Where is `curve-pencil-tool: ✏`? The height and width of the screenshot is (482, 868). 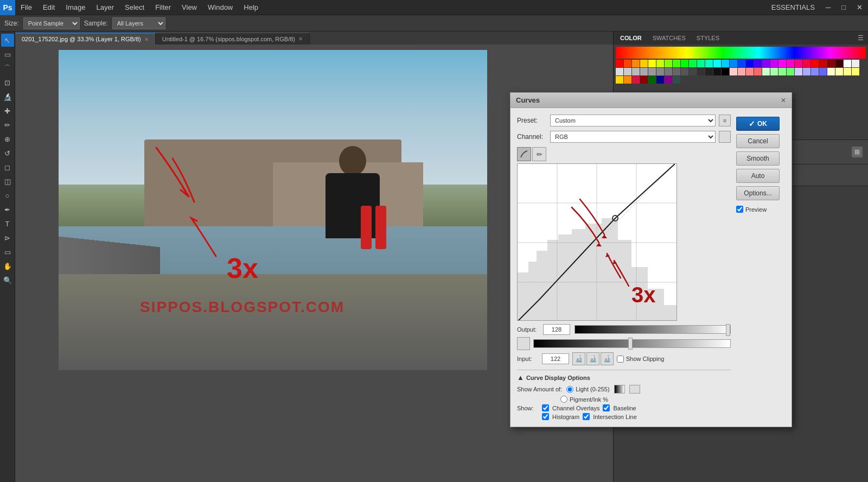
curve-pencil-tool: ✏ is located at coordinates (539, 154).